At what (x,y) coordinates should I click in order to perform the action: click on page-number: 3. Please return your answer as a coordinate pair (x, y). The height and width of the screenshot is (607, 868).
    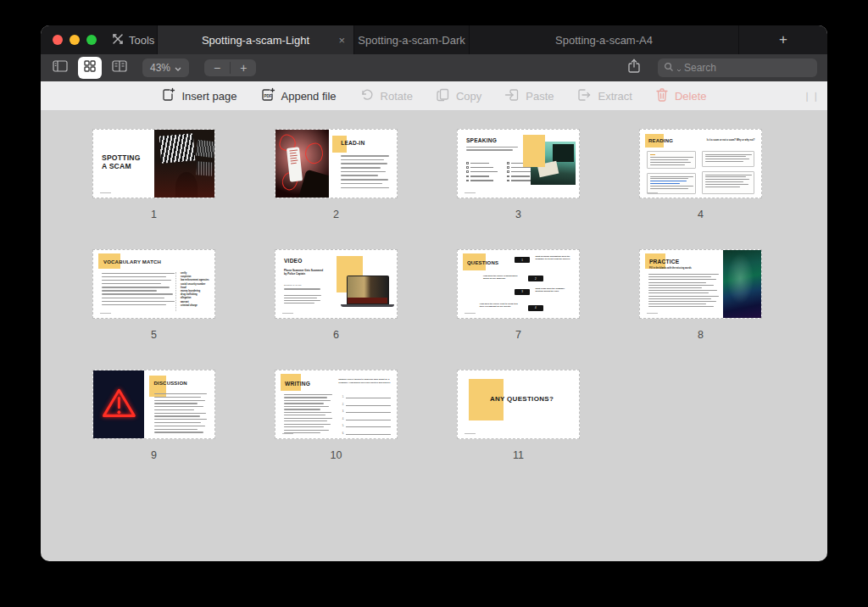
    Looking at the image, I should click on (519, 214).